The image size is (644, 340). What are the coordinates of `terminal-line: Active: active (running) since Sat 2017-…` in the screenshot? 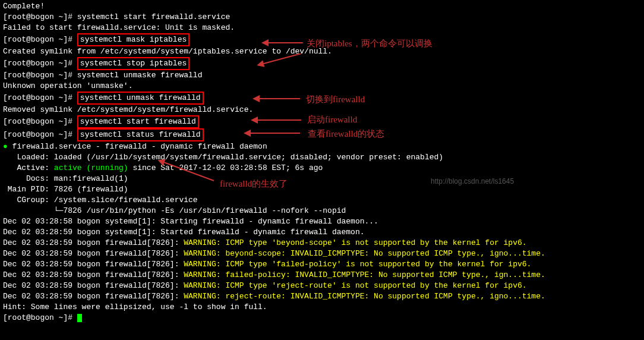 It's located at (322, 168).